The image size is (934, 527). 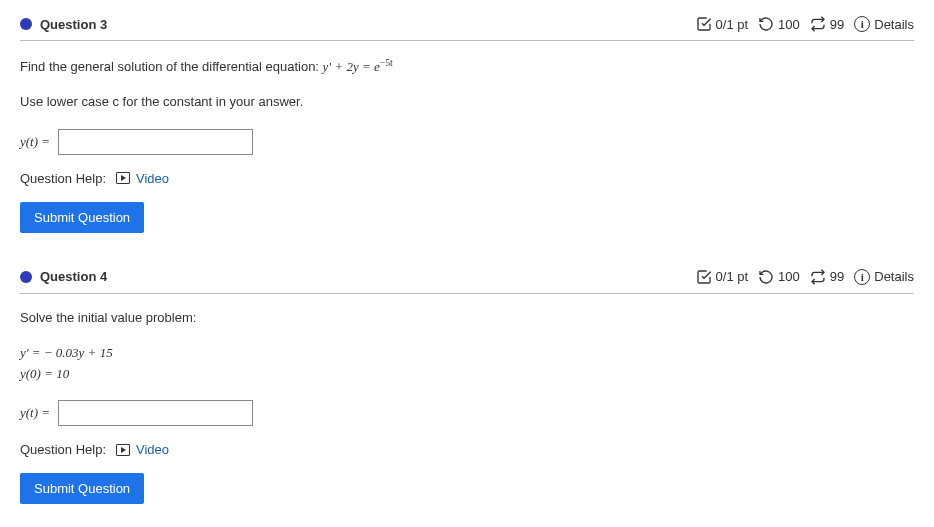 What do you see at coordinates (74, 24) in the screenshot?
I see `question-title: Question 3` at bounding box center [74, 24].